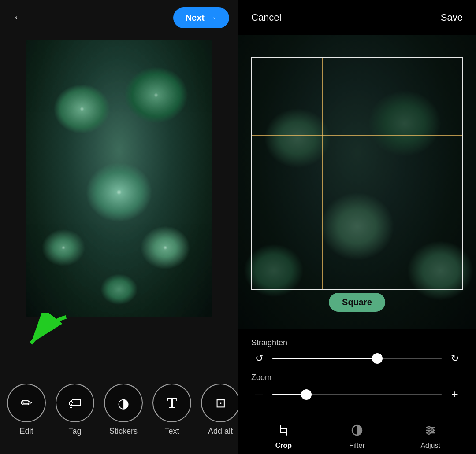 The height and width of the screenshot is (454, 476). What do you see at coordinates (357, 358) in the screenshot?
I see `straighten-track` at bounding box center [357, 358].